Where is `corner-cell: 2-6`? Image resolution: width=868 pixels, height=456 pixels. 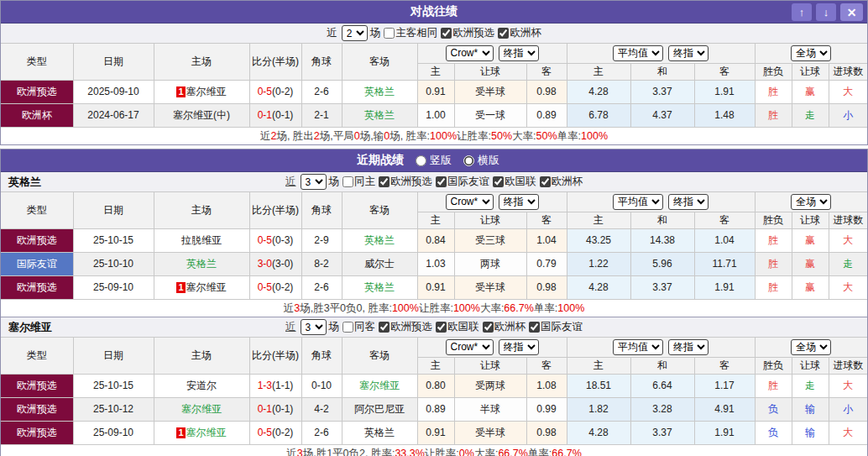 corner-cell: 2-6 is located at coordinates (322, 287).